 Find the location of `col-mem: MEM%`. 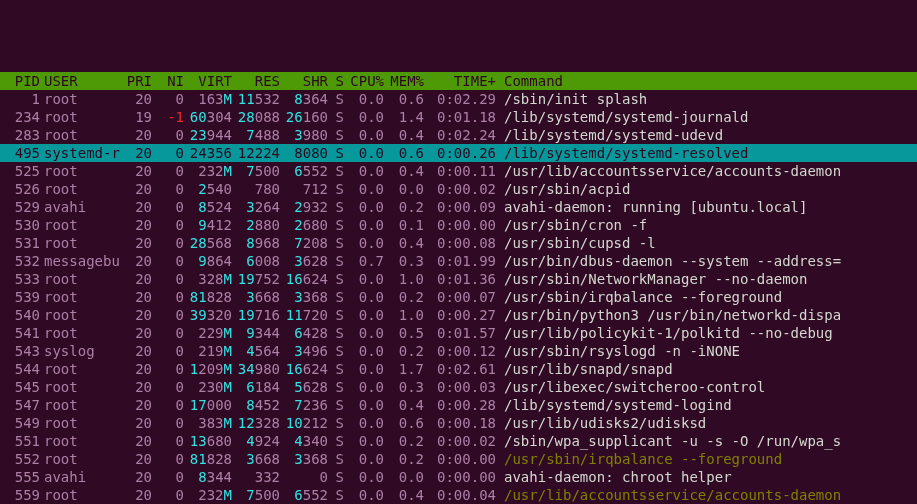

col-mem: MEM% is located at coordinates (404, 81).